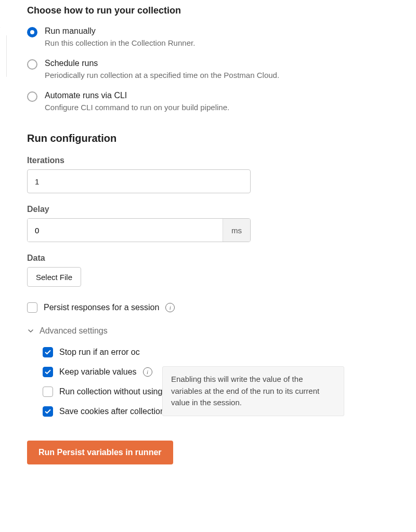  I want to click on stop-on-error-row: Stop run if an error oc, so click(219, 352).